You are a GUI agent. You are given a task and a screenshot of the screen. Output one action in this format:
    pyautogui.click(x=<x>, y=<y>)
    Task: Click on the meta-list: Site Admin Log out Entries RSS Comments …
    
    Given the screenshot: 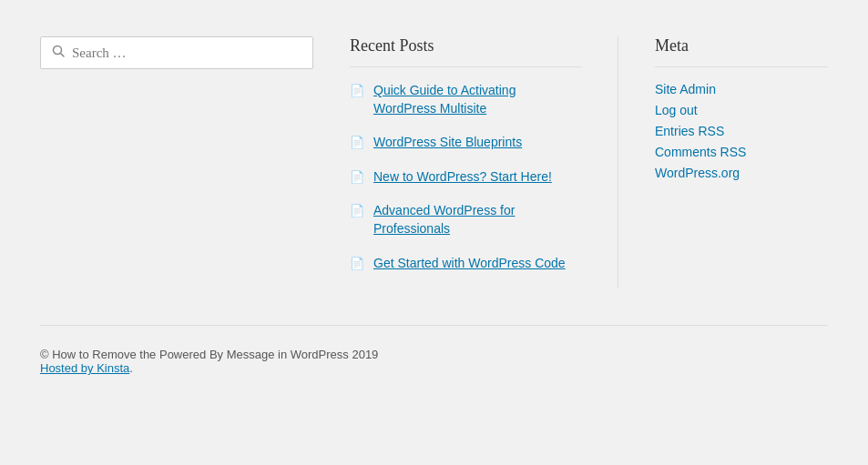 What is the action you would take?
    pyautogui.click(x=741, y=131)
    